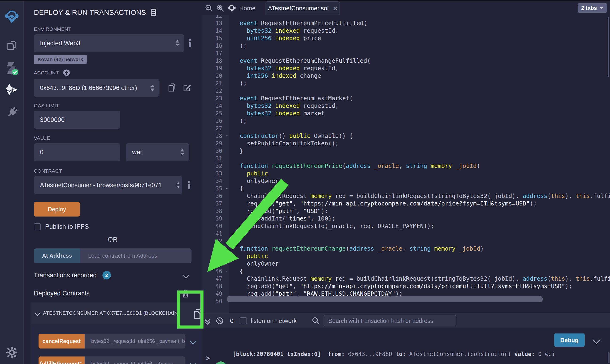  Describe the element at coordinates (135, 360) in the screenshot. I see `fulfill-ethereum-change-params-input: bytes32 _requestId, int256 _change` at that location.